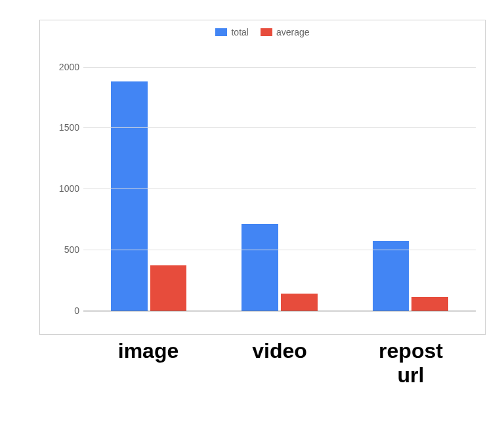 The width and height of the screenshot is (504, 423). I want to click on y-tick-500: 500, so click(65, 250).